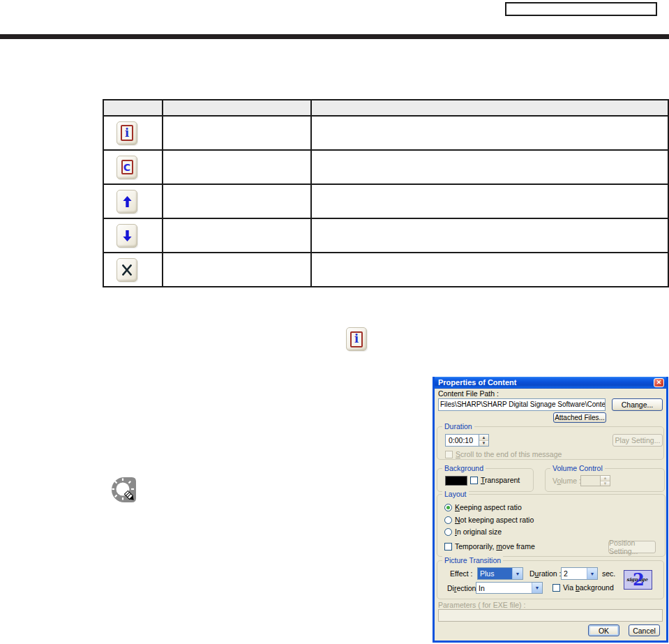 The width and height of the screenshot is (669, 644). What do you see at coordinates (486, 480) in the screenshot?
I see `background-group: Background Transparent` at bounding box center [486, 480].